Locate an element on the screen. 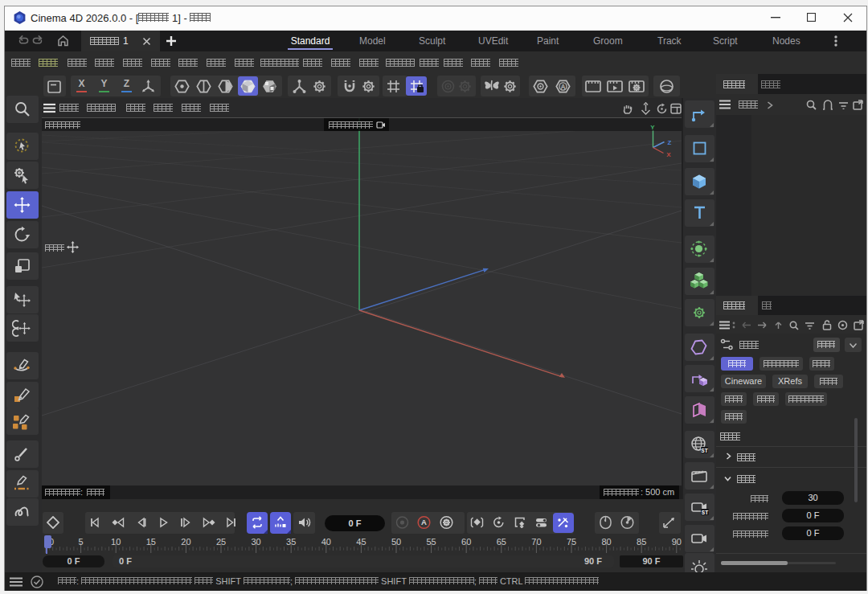 The width and height of the screenshot is (868, 594). svg-text: Z is located at coordinates (670, 143).